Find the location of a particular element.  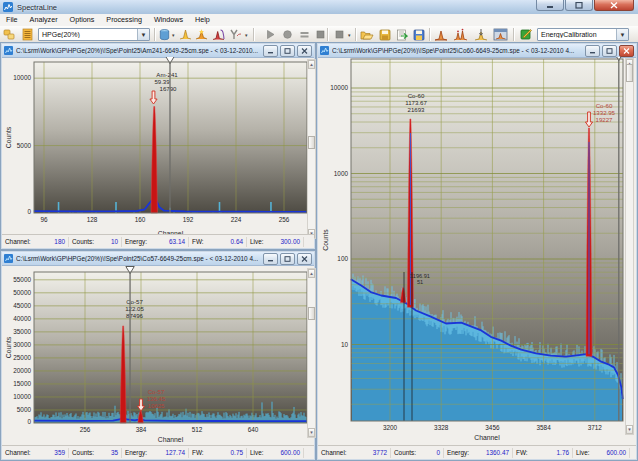

acquire-record-button is located at coordinates (287, 34).